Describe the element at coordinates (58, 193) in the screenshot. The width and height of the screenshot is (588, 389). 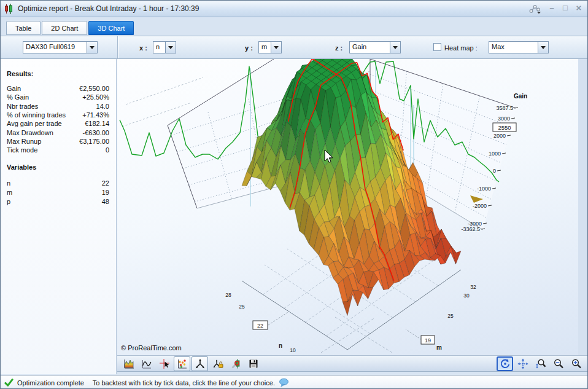
I see `result-row: m19` at that location.